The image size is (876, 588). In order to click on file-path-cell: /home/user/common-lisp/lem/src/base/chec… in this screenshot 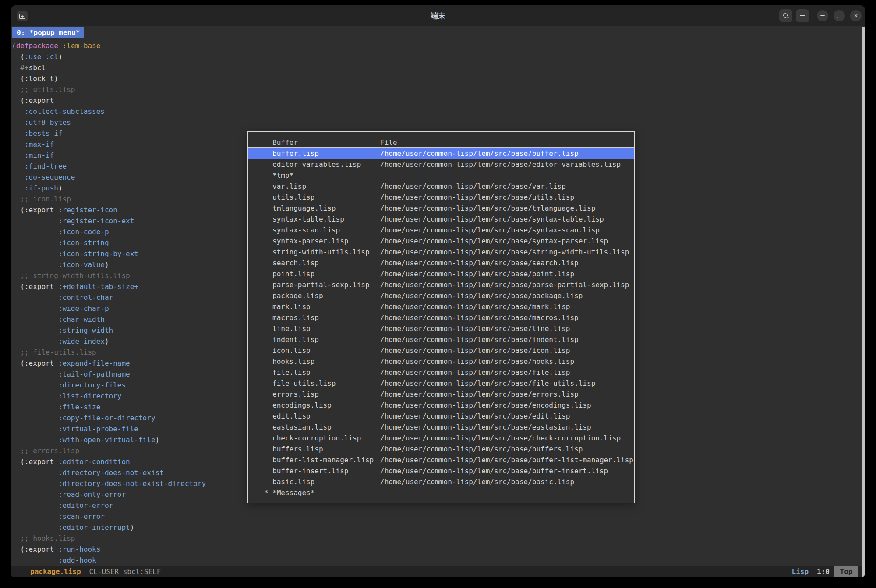, I will do `click(507, 438)`.